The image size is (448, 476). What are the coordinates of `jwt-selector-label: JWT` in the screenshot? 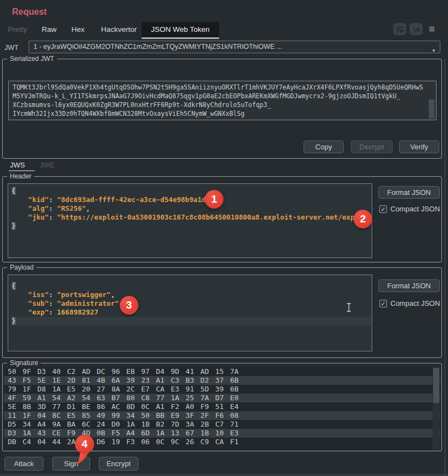 It's located at (12, 48).